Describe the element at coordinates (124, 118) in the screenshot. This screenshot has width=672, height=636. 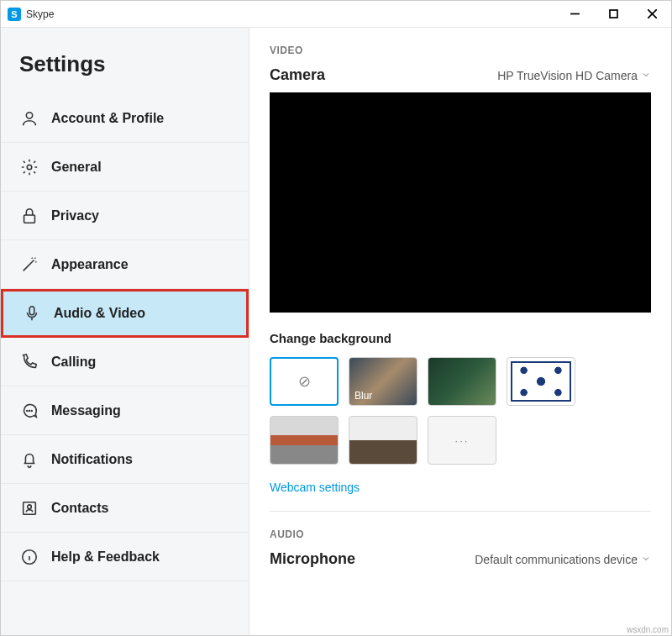
I see `sidebar-item-account-profile: Account & Profile` at that location.